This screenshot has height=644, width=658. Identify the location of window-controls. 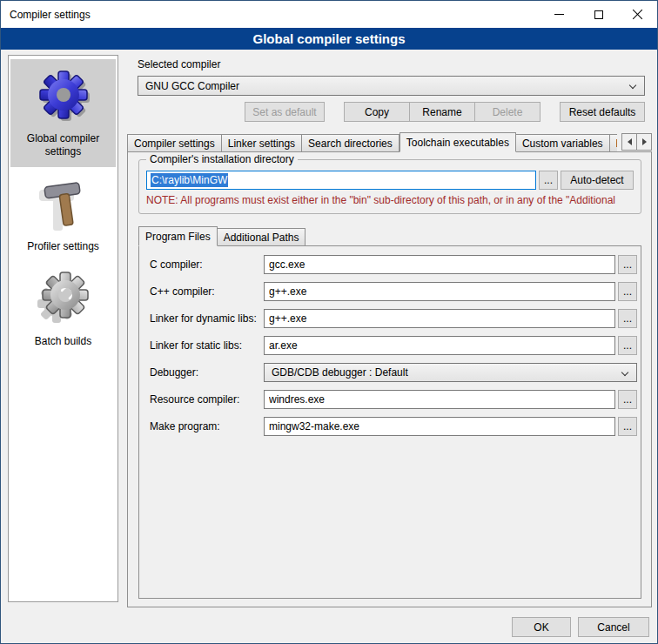
(599, 14).